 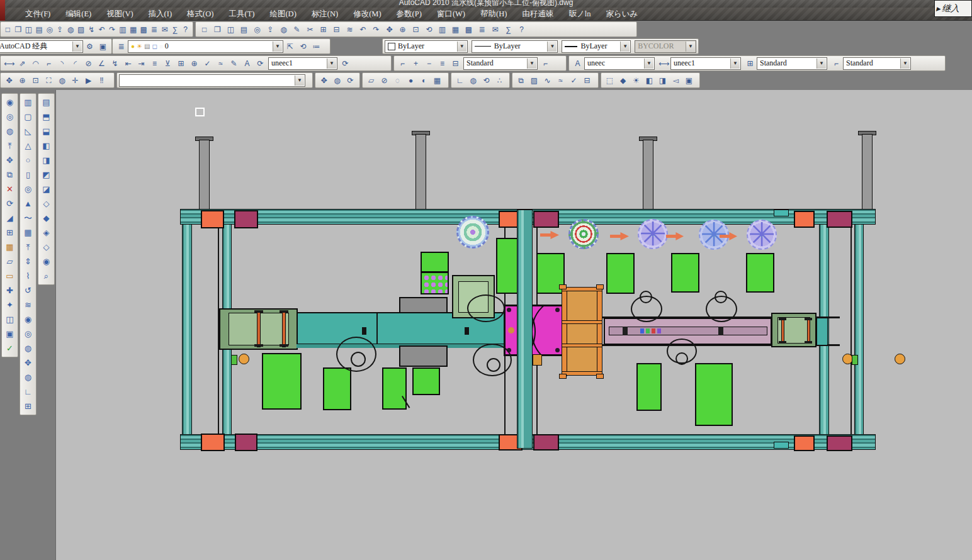 What do you see at coordinates (10, 204) in the screenshot?
I see `rotate-faces-icon: ⟳` at bounding box center [10, 204].